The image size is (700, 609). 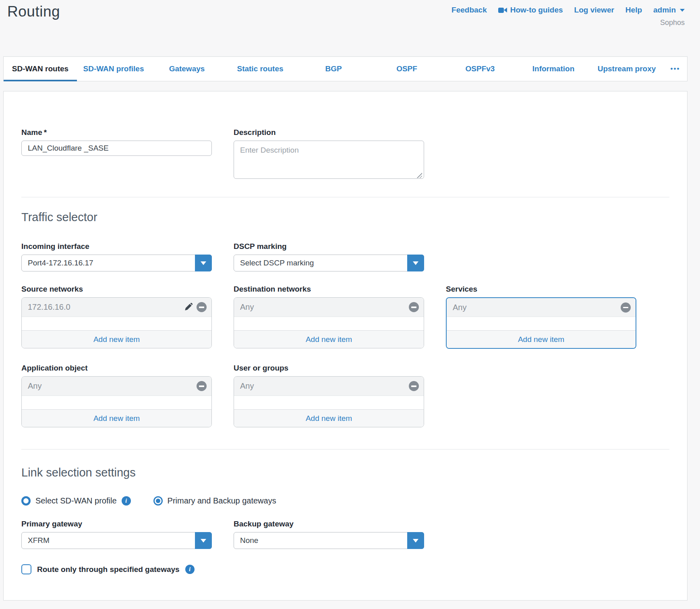 I want to click on name-input, so click(x=117, y=148).